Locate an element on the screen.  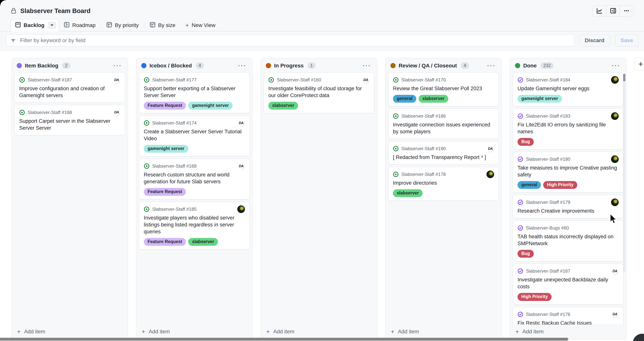
side-panel-button is located at coordinates (613, 11).